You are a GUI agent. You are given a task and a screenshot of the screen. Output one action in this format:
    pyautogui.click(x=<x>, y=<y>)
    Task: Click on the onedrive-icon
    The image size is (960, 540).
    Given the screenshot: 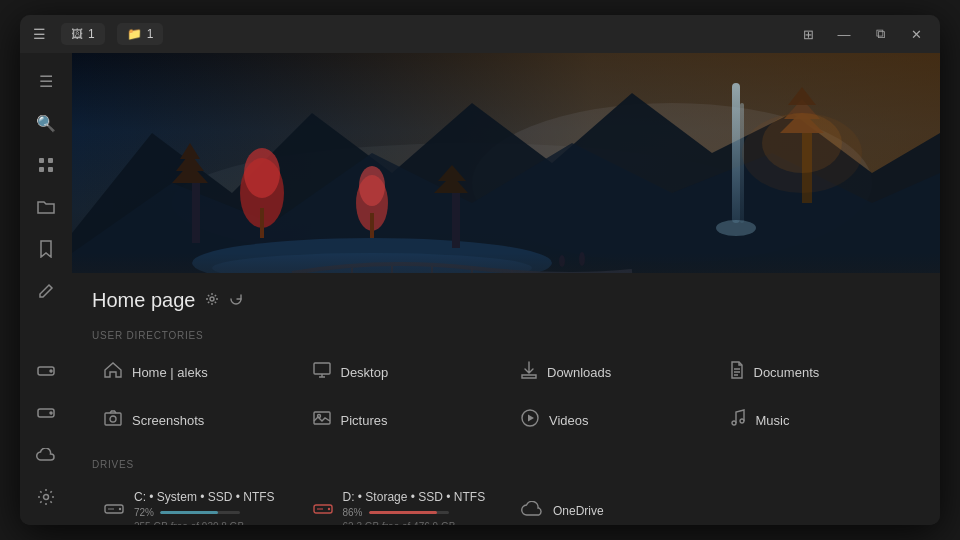 What is the action you would take?
    pyautogui.click(x=532, y=511)
    